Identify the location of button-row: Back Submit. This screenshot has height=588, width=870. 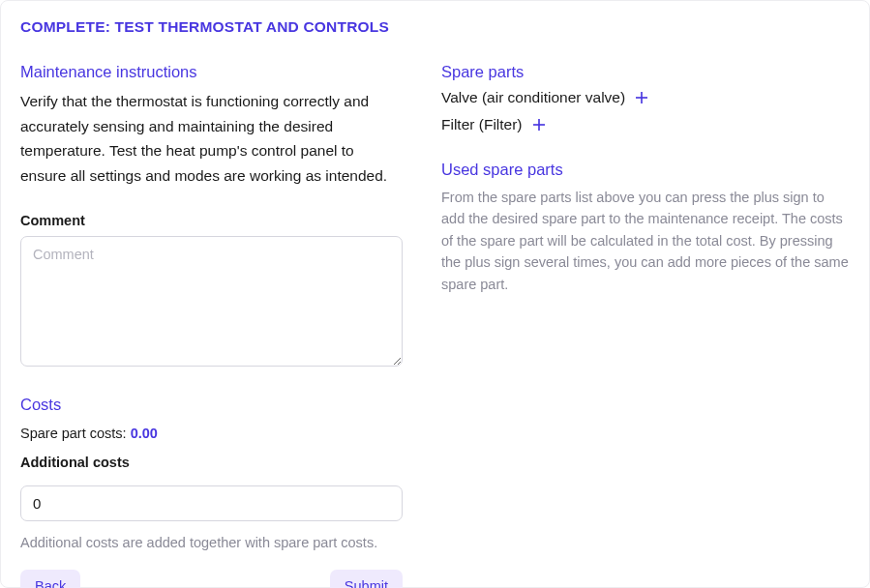
(211, 578).